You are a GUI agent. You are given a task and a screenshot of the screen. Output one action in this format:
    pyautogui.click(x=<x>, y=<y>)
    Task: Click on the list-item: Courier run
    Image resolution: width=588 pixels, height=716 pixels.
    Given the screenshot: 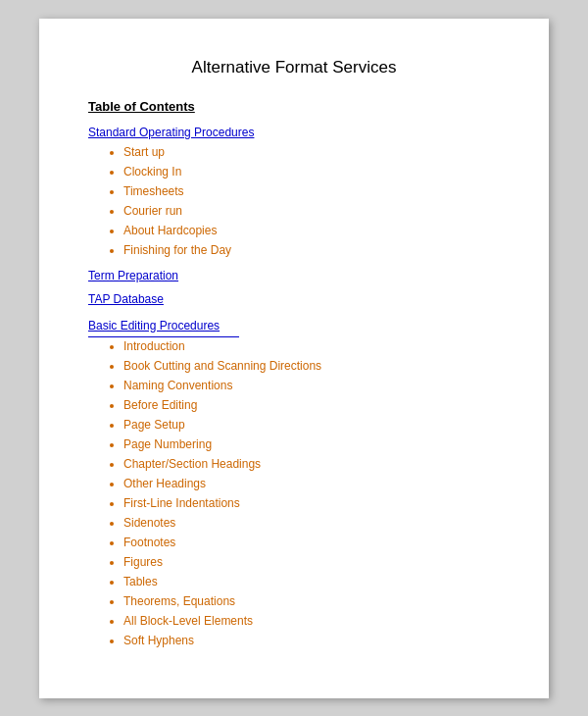 What is the action you would take?
    pyautogui.click(x=312, y=211)
    